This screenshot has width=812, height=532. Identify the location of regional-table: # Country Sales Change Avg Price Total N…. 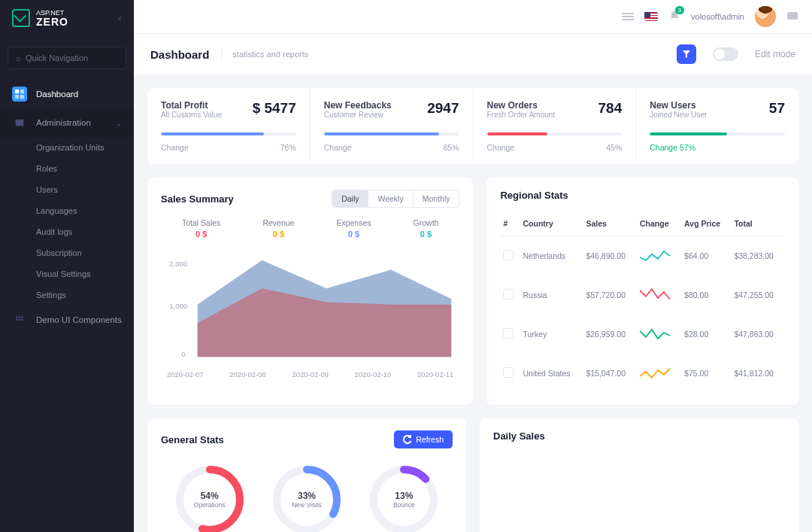
(642, 302).